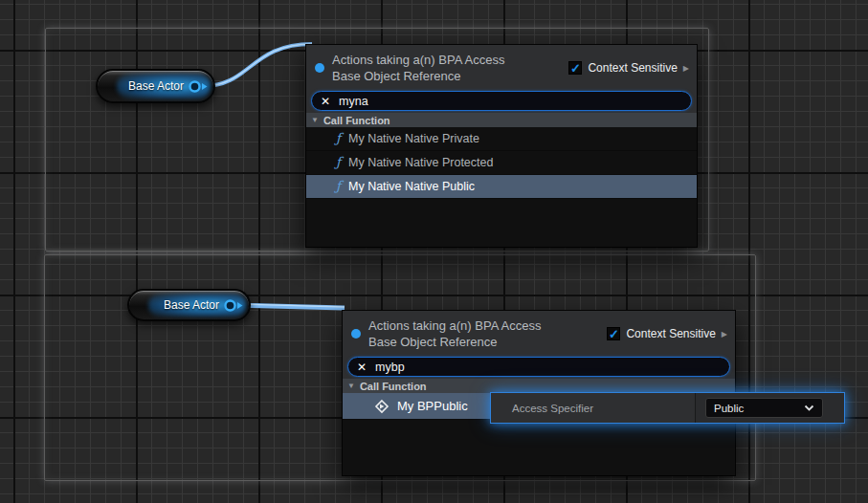 The height and width of the screenshot is (503, 868). Describe the element at coordinates (433, 405) in the screenshot. I see `list-item-label: My BPPublic` at that location.